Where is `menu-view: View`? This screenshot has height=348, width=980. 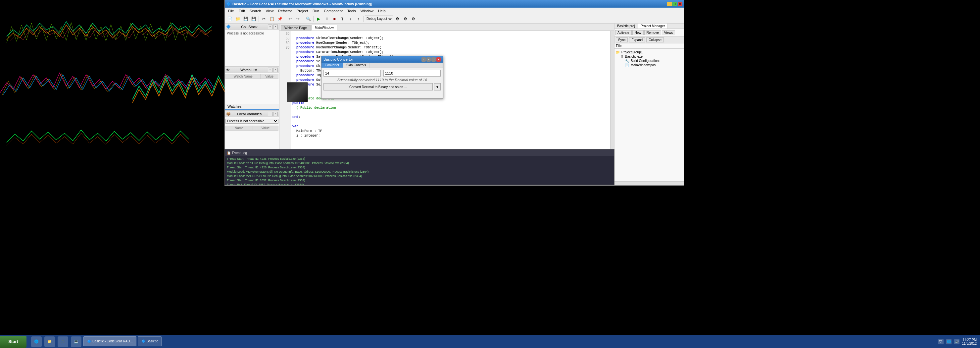
menu-view: View is located at coordinates (270, 11).